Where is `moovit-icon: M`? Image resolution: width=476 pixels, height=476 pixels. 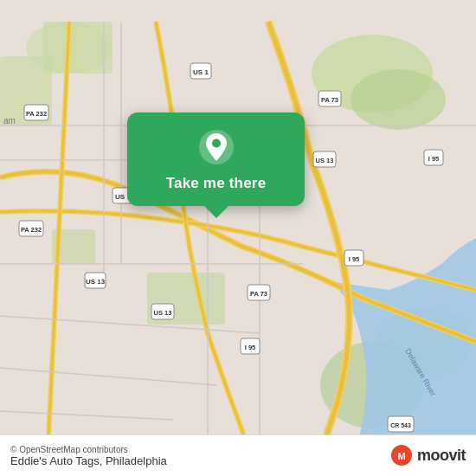 moovit-icon: M is located at coordinates (402, 456).